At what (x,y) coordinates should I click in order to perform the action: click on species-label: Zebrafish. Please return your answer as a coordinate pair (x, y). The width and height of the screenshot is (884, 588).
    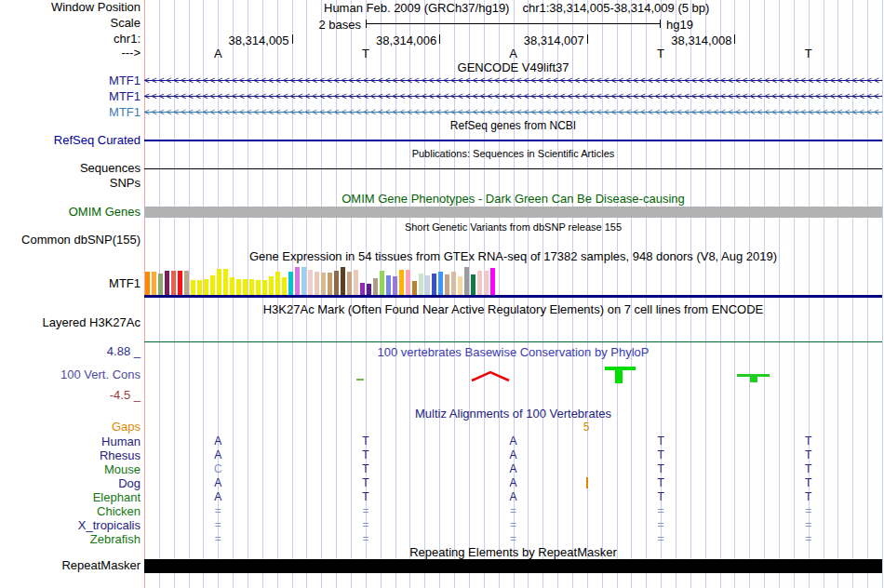
    Looking at the image, I should click on (71, 540).